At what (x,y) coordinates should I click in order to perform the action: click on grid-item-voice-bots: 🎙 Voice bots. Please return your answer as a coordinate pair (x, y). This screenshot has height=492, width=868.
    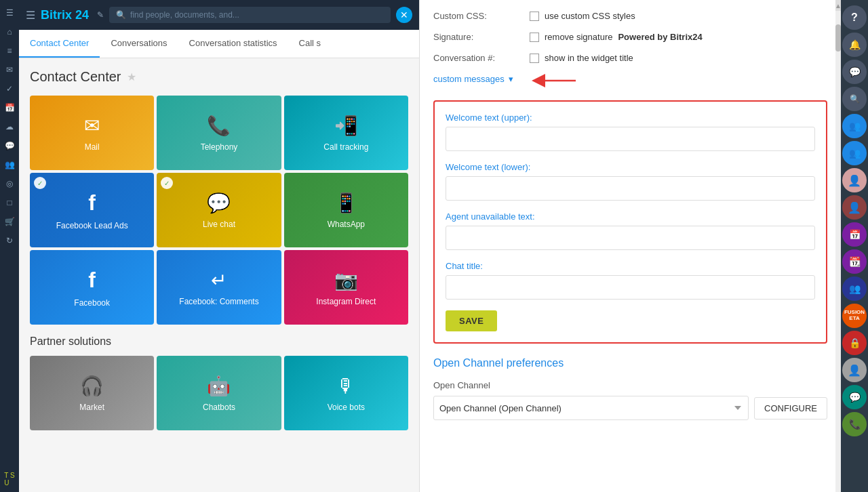
    Looking at the image, I should click on (346, 393).